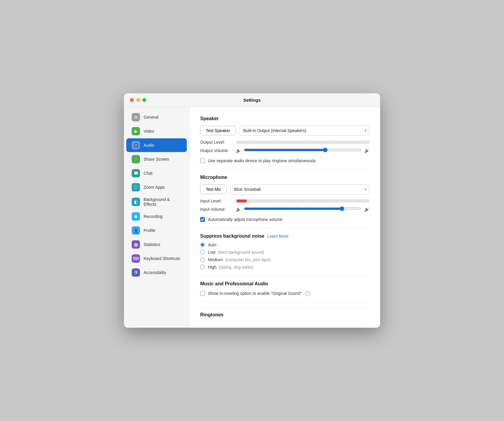  Describe the element at coordinates (285, 245) in the screenshot. I see `suppress-auto-row: Auto` at that location.